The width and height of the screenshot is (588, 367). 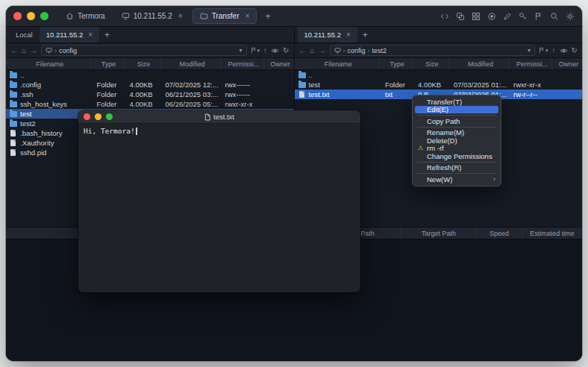 I want to click on tab-termora: Termora, so click(x=85, y=16).